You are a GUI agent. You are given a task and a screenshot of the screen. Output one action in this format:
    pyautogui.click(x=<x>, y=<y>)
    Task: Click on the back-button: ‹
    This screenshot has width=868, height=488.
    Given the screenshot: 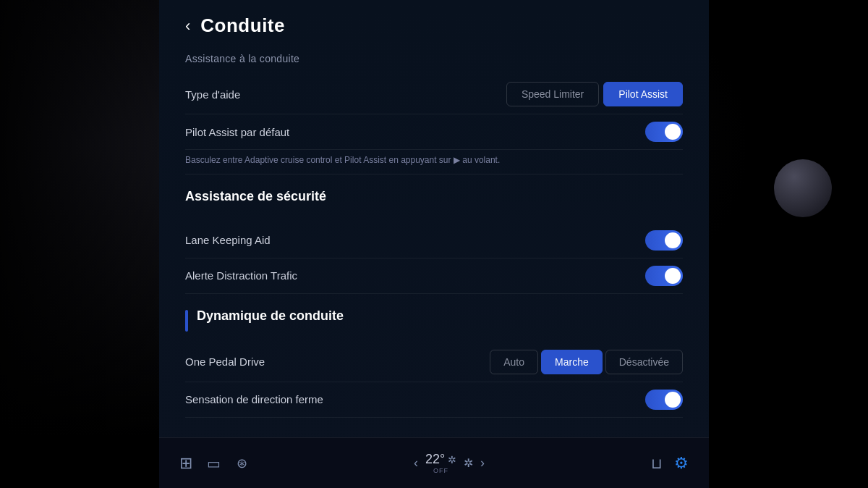 What is the action you would take?
    pyautogui.click(x=188, y=26)
    